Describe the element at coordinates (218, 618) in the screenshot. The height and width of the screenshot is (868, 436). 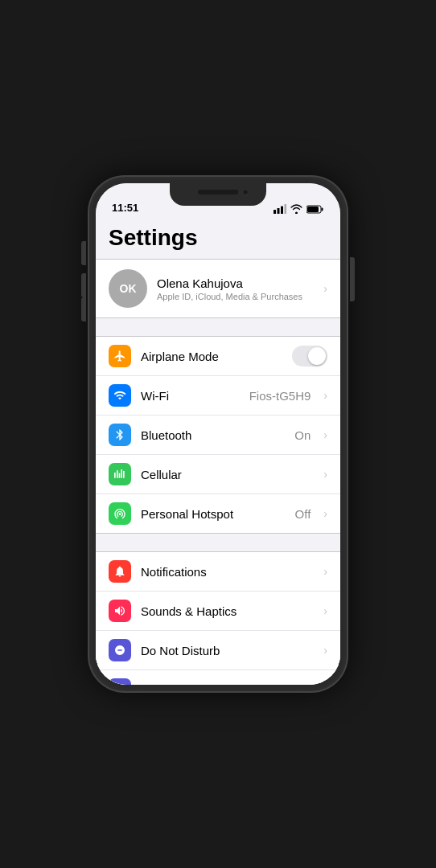
I see `settings-group-notifications: Notifications › Sounds & Haptics ›` at that location.